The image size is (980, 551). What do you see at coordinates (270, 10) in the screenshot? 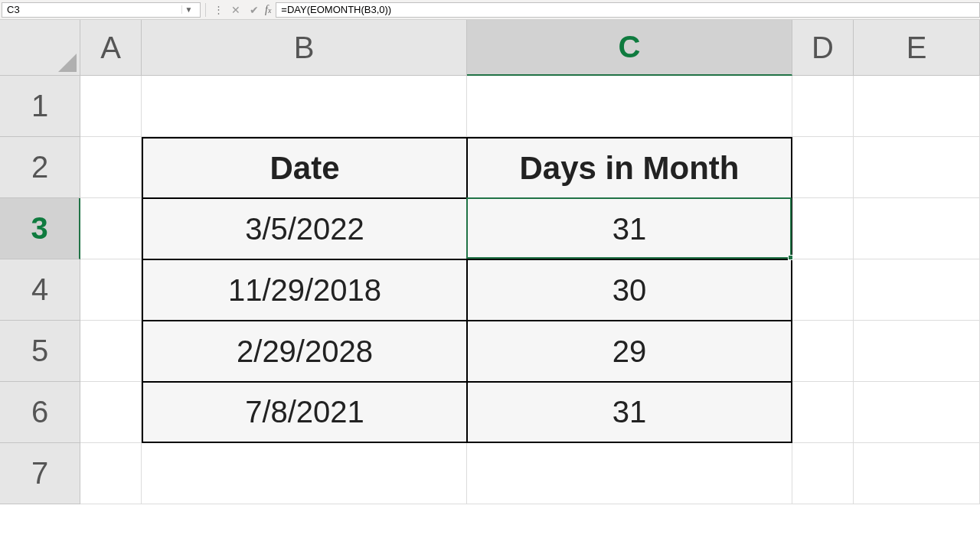
I see `insert-function-icon: fx` at bounding box center [270, 10].